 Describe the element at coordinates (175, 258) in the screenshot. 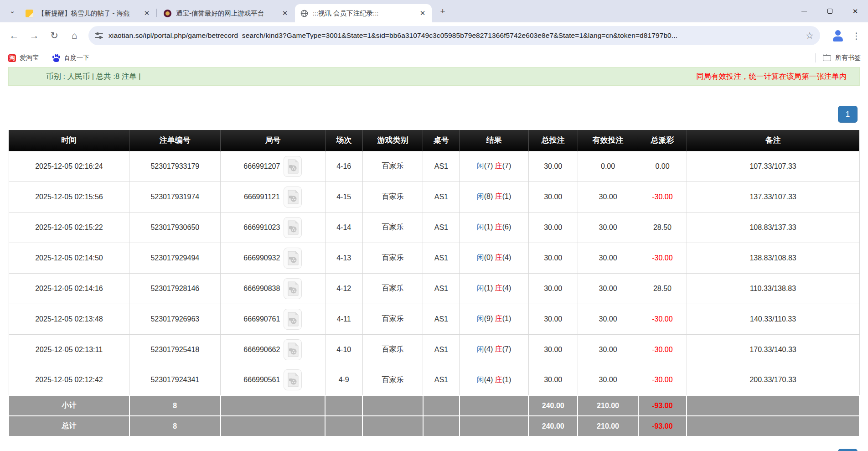

I see `bet-id-cell: 523017929494` at that location.